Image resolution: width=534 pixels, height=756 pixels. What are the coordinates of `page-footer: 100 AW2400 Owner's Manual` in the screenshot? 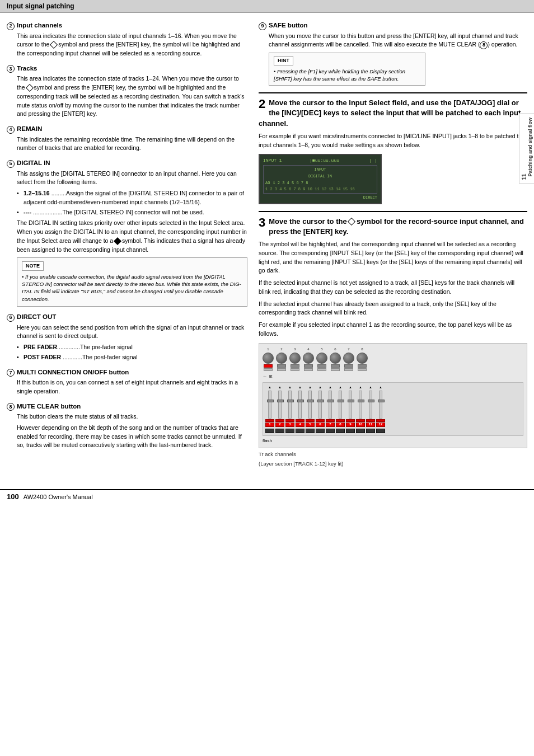 It's located at (267, 496).